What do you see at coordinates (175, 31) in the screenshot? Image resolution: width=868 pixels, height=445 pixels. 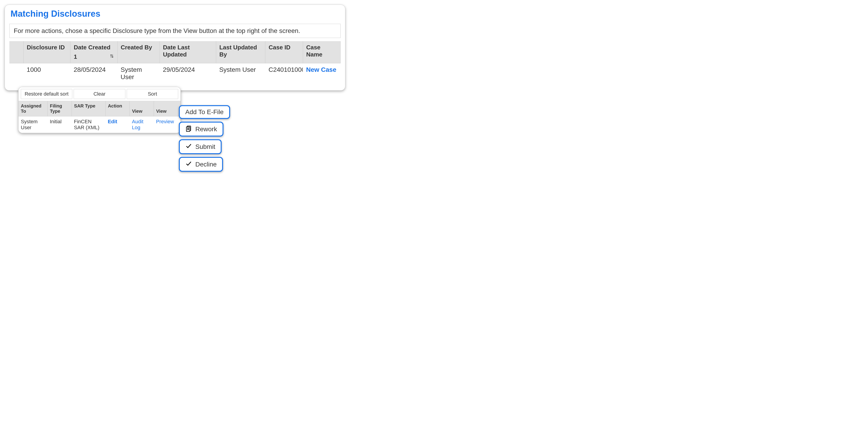 I see `info-bar: For more actions, chose a specific Discl…` at bounding box center [175, 31].